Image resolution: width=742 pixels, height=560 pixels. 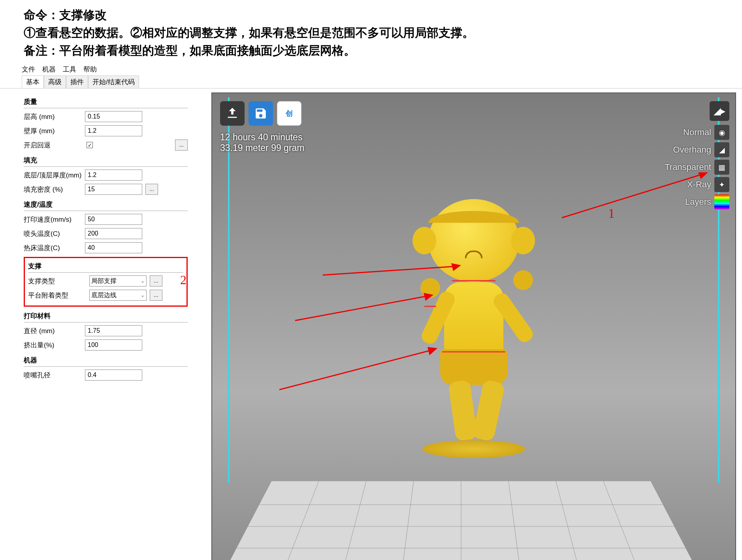 What do you see at coordinates (49, 70) in the screenshot?
I see `menu-machine: 机器` at bounding box center [49, 70].